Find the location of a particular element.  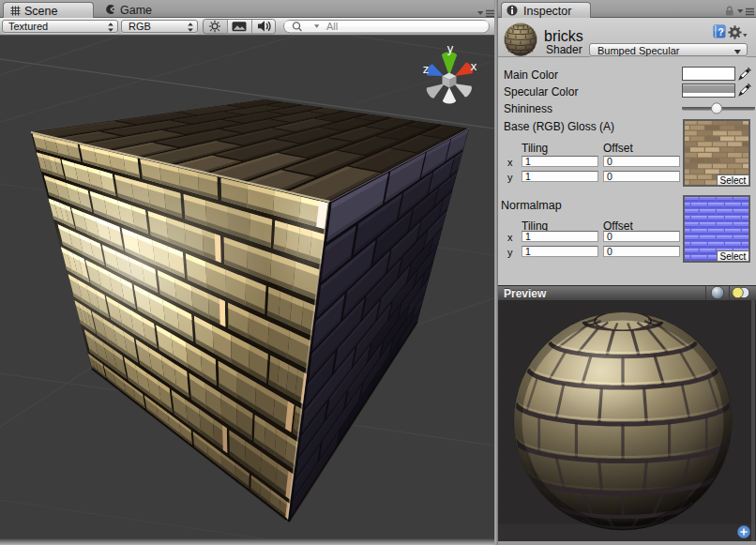

svg-text: y is located at coordinates (450, 49).